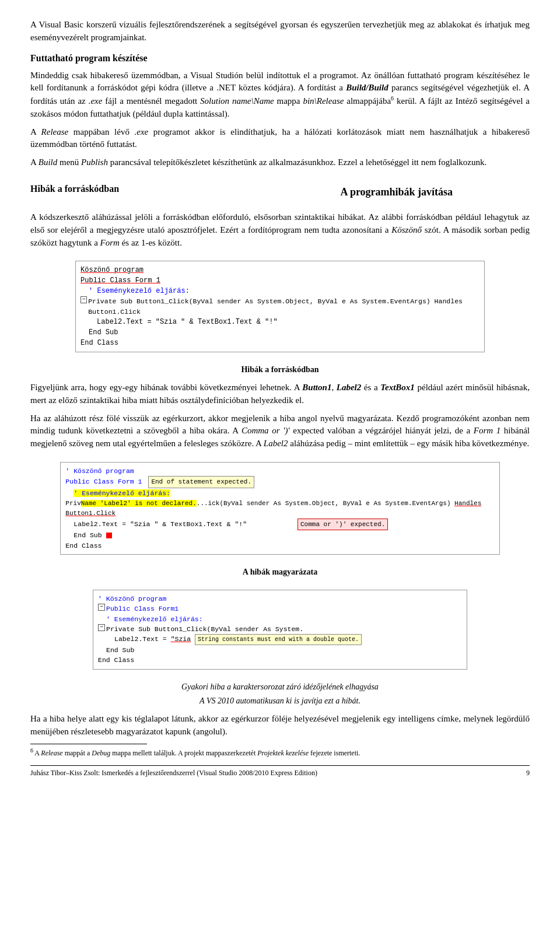 The height and width of the screenshot is (949, 560). What do you see at coordinates (397, 190) in the screenshot?
I see `col-right-javítás: A programhibák javítása` at bounding box center [397, 190].